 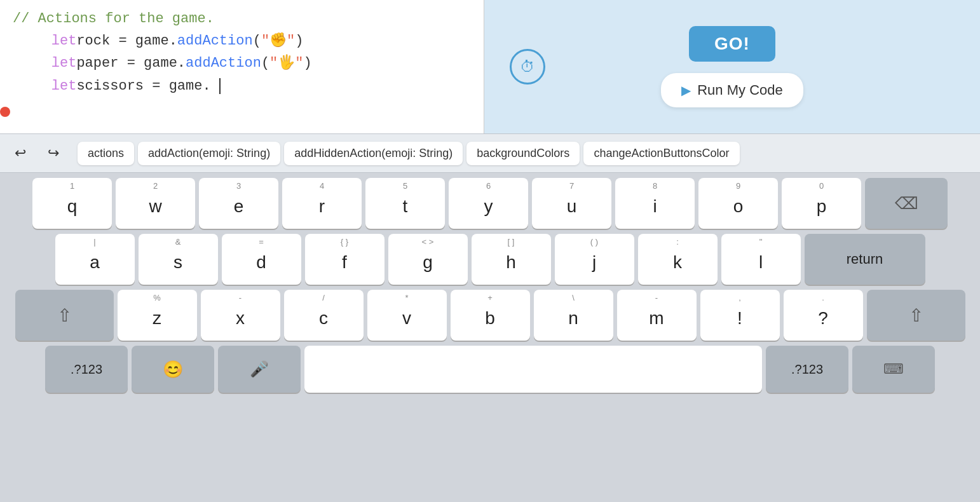 What do you see at coordinates (173, 370) in the screenshot?
I see `emoji-icon: 😊` at bounding box center [173, 370].